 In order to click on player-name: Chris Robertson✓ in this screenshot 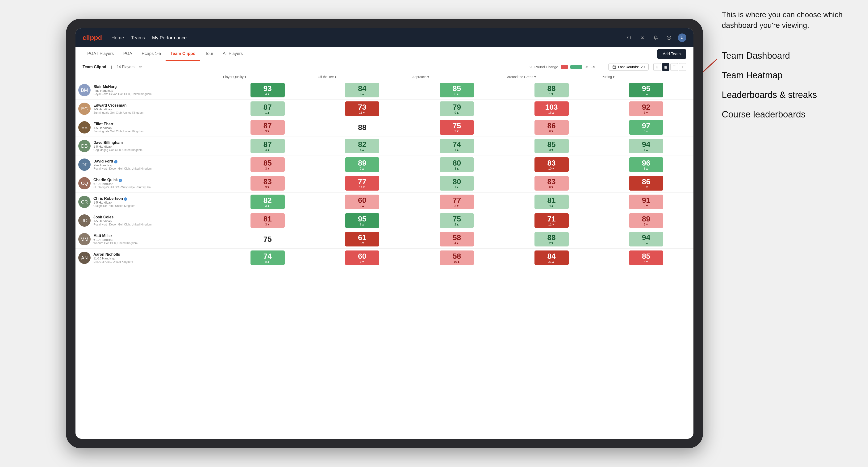, I will do `click(114, 199)`.